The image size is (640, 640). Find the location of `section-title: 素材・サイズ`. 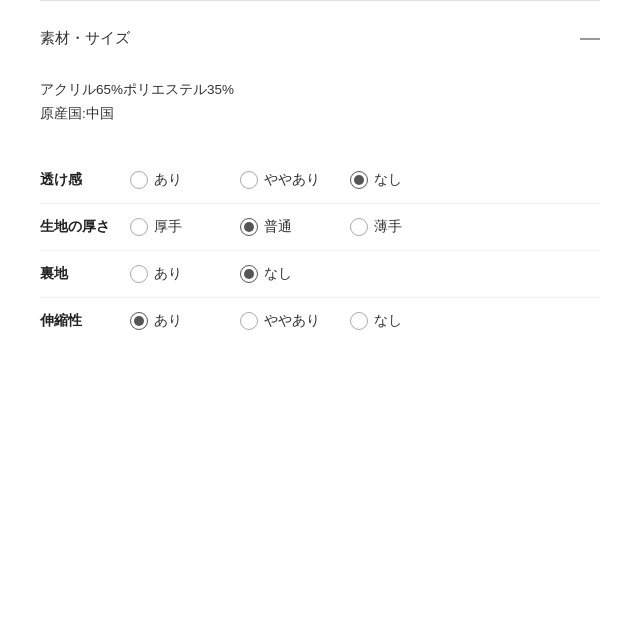

section-title: 素材・サイズ is located at coordinates (85, 38).